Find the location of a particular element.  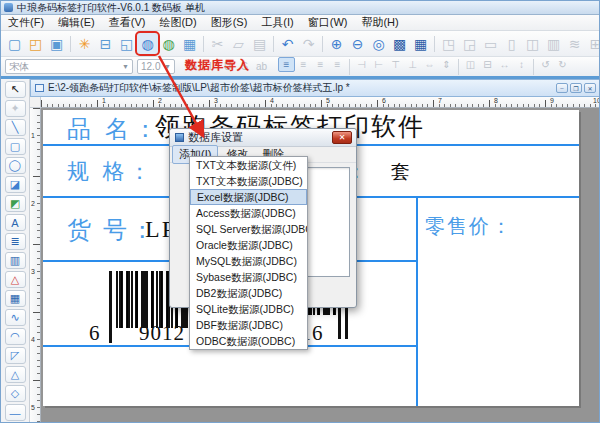

menu-item: 窗口(W) is located at coordinates (328, 22).